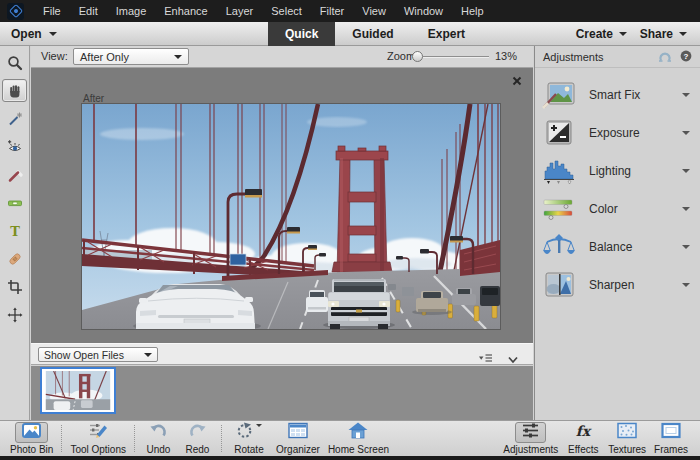  I want to click on crop-icon, so click(15, 287).